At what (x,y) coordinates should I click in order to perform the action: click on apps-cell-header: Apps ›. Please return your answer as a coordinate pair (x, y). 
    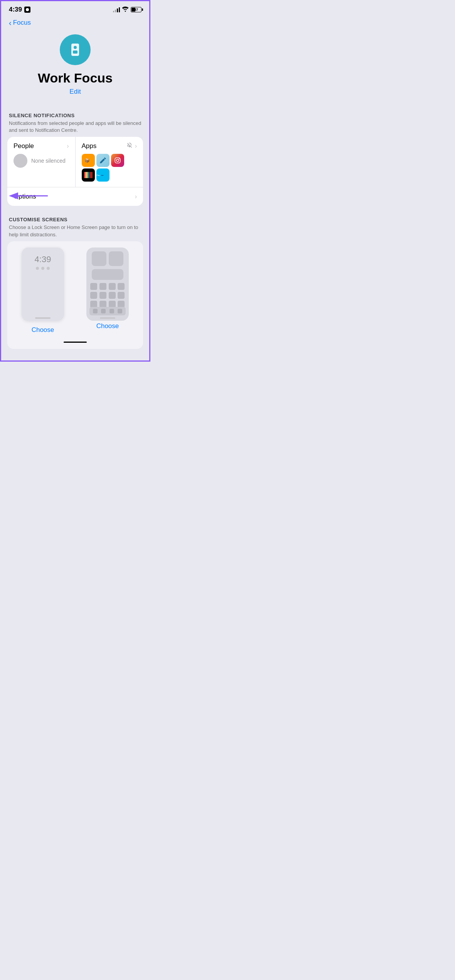
    Looking at the image, I should click on (110, 146).